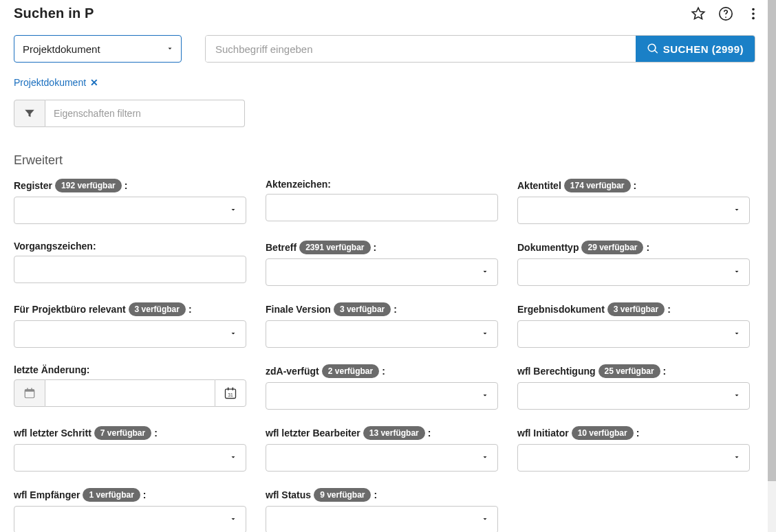 The width and height of the screenshot is (776, 532). I want to click on available-count-badge: 174 verfügbar, so click(597, 186).